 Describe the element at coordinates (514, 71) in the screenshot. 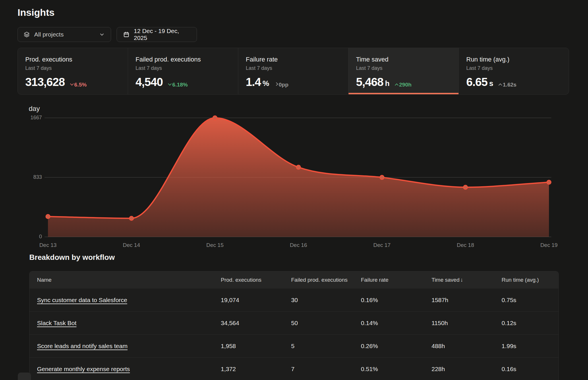

I see `kpi-card-run-time: Run time (avg.) Last 7 days 6.65 s 1.62s` at that location.